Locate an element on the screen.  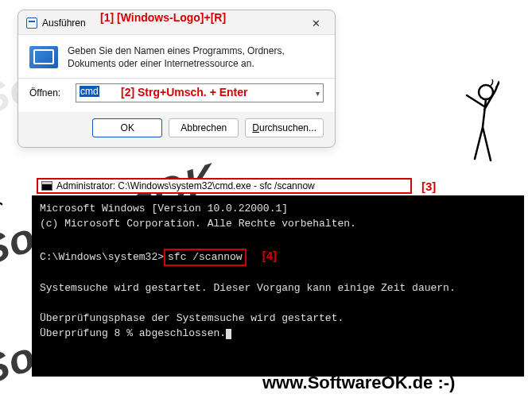
command-highlight: sfc /scannow is located at coordinates (205, 257).